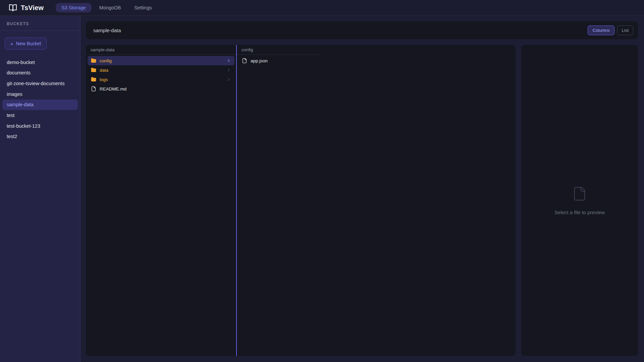 The width and height of the screenshot is (644, 362). What do you see at coordinates (625, 30) in the screenshot?
I see `list-view-button: List` at bounding box center [625, 30].